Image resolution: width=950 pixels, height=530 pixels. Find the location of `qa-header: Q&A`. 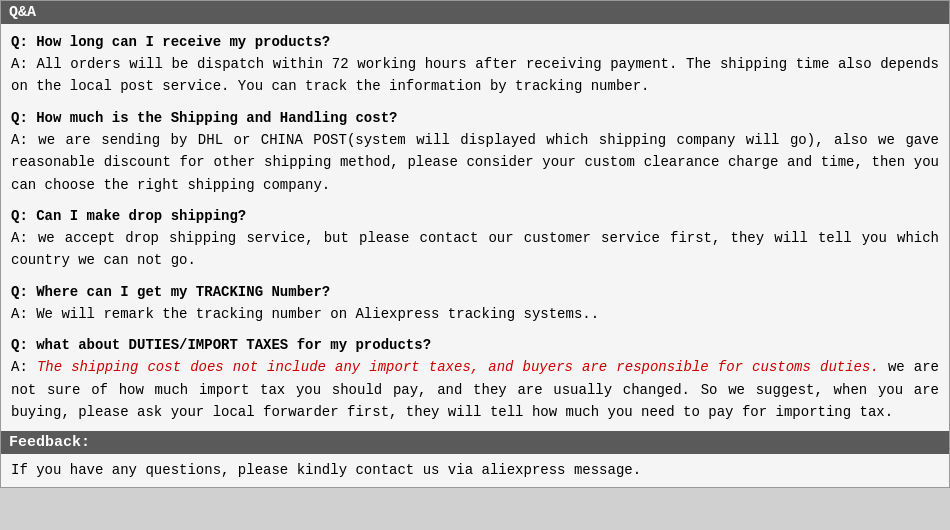

qa-header: Q&A is located at coordinates (475, 12).